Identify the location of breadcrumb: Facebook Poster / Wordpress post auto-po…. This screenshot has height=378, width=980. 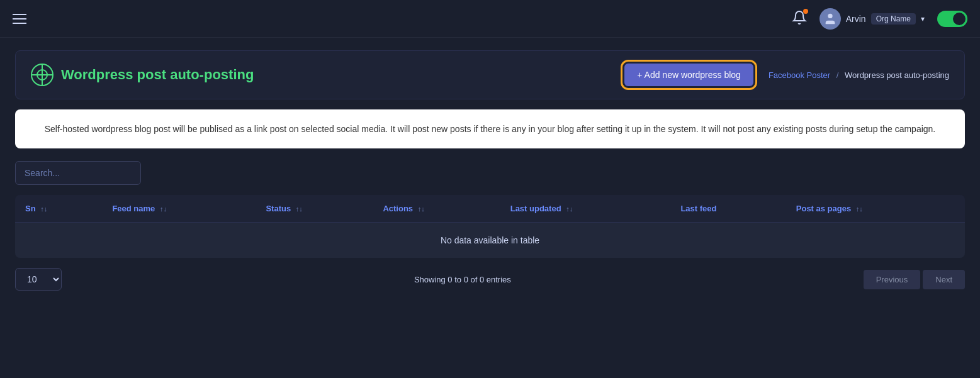
(859, 75).